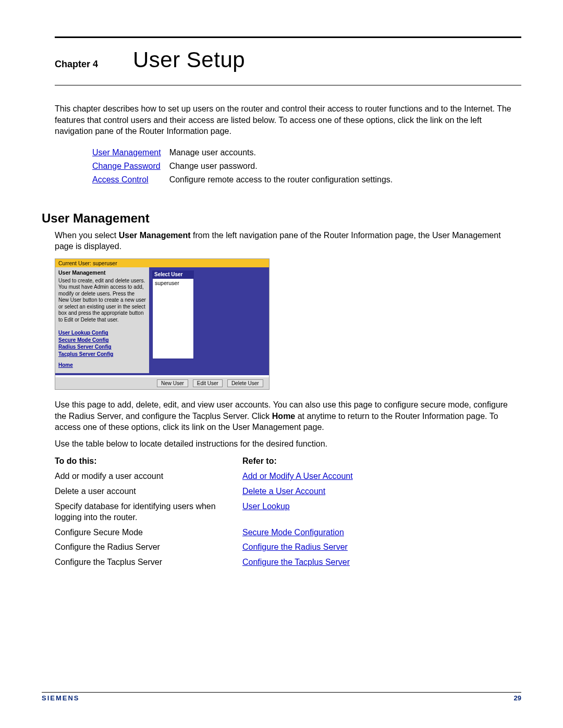  I want to click on todo-cell: Configure the Radius Server, so click(149, 547).